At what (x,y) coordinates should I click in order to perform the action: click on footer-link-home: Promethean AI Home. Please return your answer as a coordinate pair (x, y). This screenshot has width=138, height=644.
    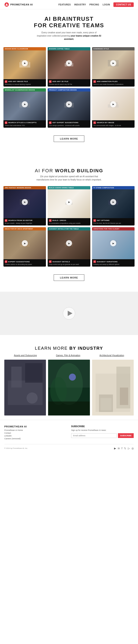
    Looking at the image, I should click on (35, 430).